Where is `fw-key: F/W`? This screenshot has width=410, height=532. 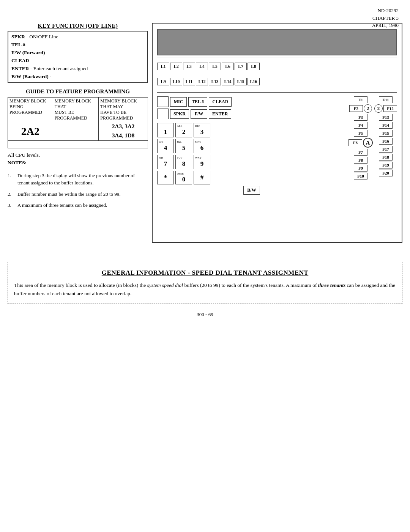 fw-key: F/W is located at coordinates (199, 114).